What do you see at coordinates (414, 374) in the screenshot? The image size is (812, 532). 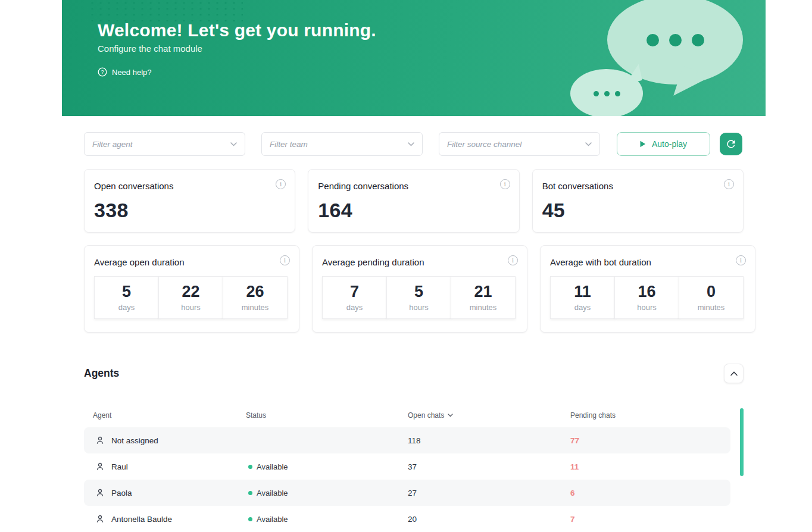 I see `agents-header: Agents` at bounding box center [414, 374].